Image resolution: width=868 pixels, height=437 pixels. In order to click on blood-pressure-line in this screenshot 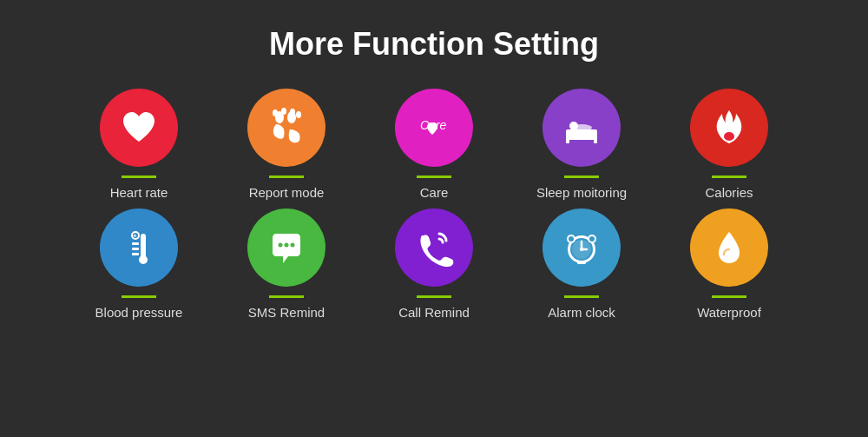, I will do `click(139, 297)`.